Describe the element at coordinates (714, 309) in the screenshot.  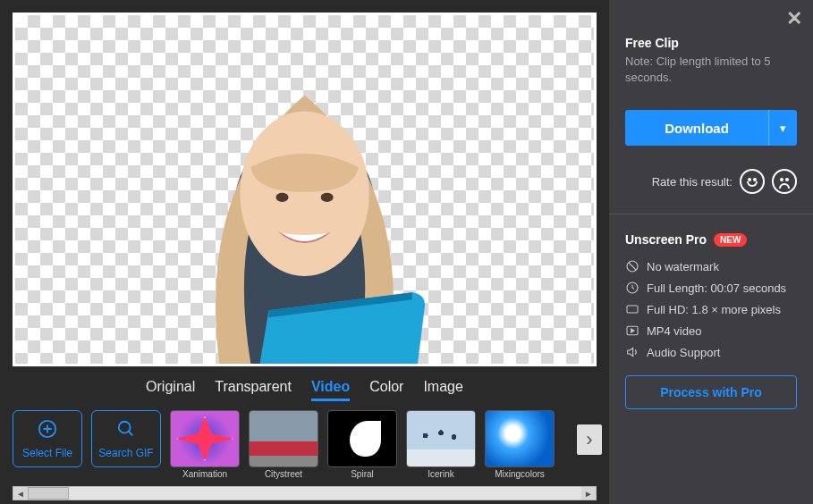
I see `feature-text: Full HD: 1.8 × more pixels` at that location.